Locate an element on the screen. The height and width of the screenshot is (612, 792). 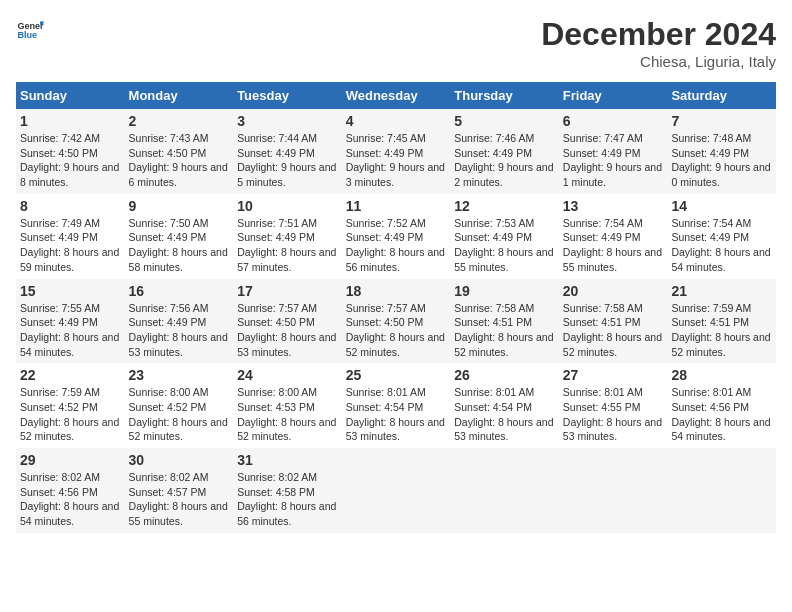
day-number: 3 is located at coordinates (288, 121).